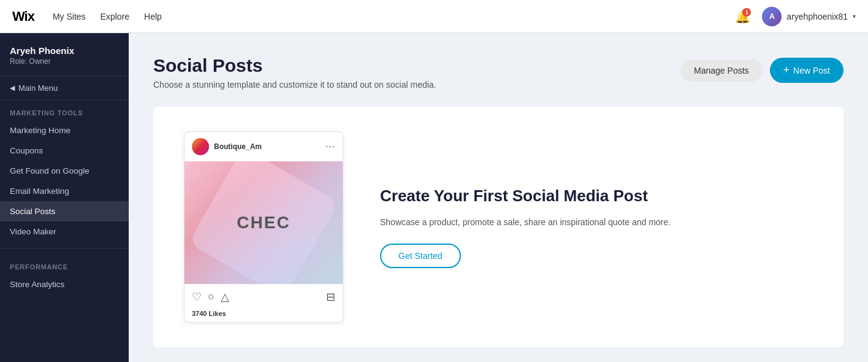  I want to click on performance-section-label: Performance, so click(64, 264).